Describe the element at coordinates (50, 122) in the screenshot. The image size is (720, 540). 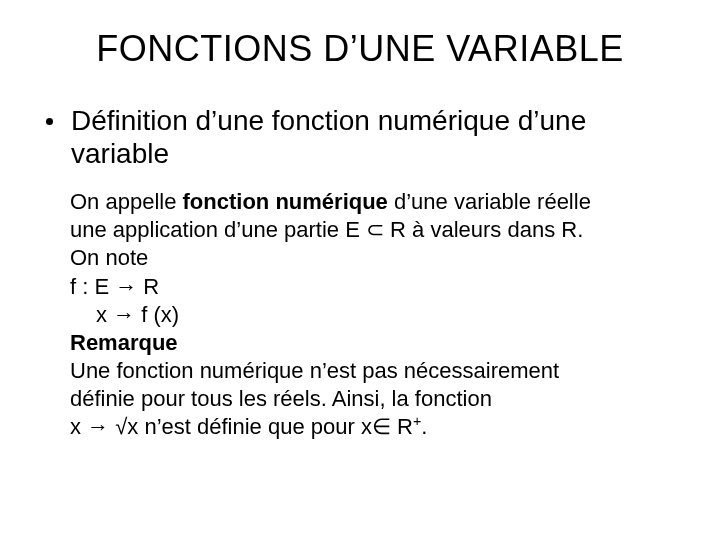
I see `bullet-dot-icon` at that location.